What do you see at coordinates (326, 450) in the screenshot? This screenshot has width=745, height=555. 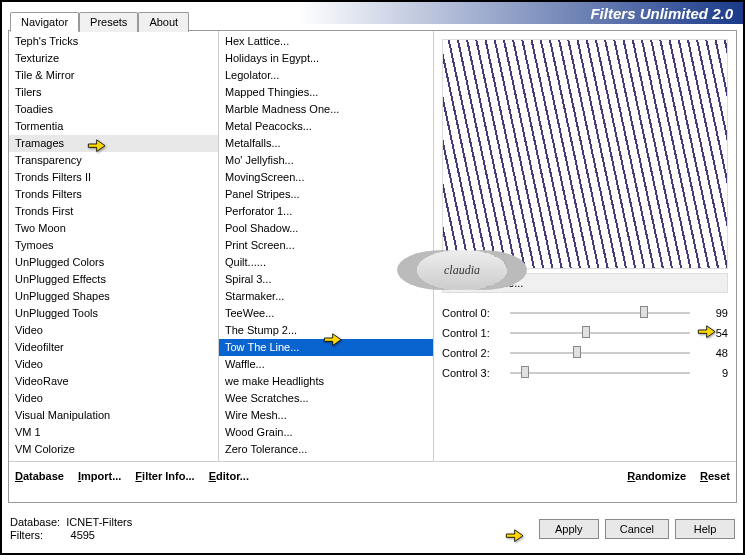 I see `list-item: Zero Tolerance...` at bounding box center [326, 450].